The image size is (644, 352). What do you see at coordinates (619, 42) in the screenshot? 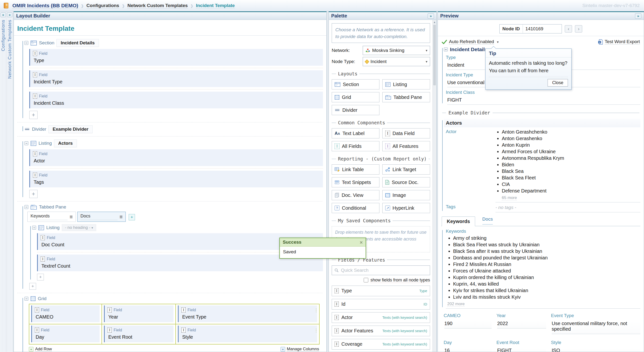
I see `test-word-export-button: W Test Word Export` at bounding box center [619, 42].